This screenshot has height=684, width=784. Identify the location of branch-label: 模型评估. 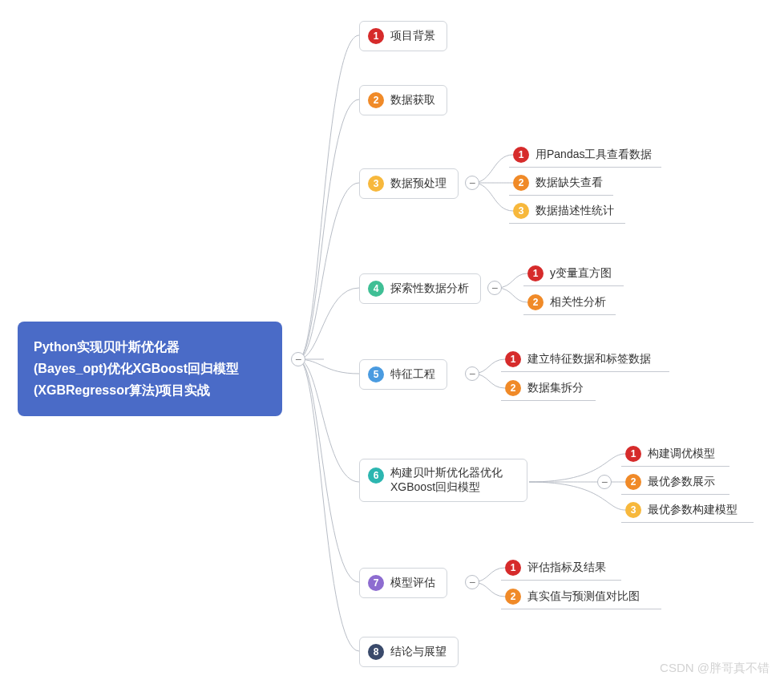
(413, 583).